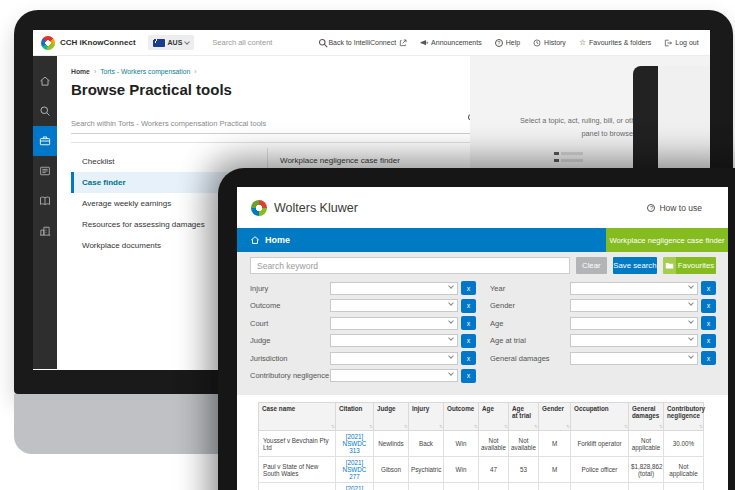 The height and width of the screenshot is (490, 735). I want to click on filter-label: Outcome, so click(290, 306).